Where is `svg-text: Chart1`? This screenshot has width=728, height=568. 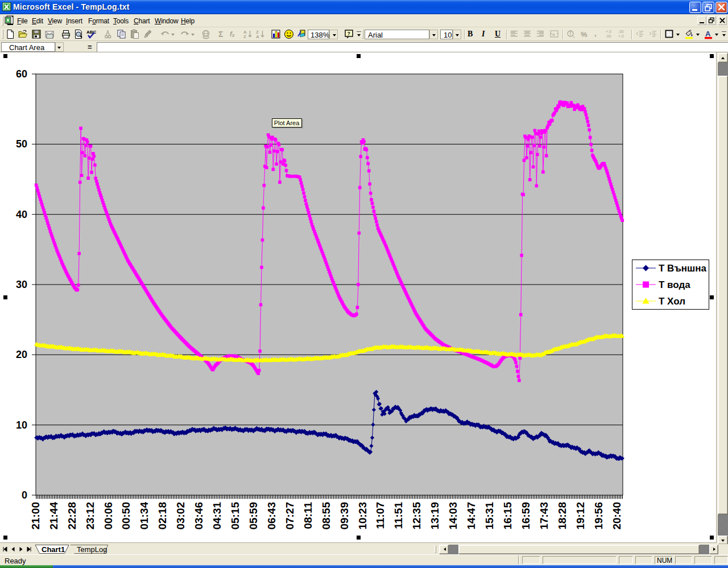 svg-text: Chart1 is located at coordinates (53, 550).